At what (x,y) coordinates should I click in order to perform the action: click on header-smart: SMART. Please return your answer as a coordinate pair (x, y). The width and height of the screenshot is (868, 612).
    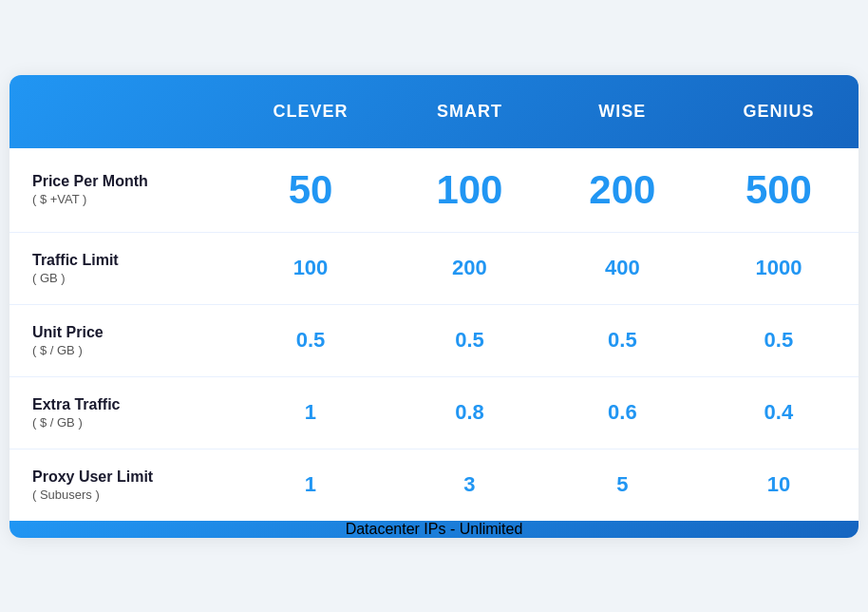
    Looking at the image, I should click on (469, 112).